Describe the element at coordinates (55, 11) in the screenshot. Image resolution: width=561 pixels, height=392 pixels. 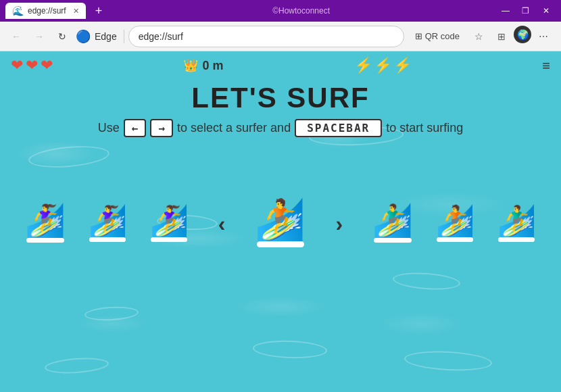
I see `titlebar-left: 🌊 edge://surf ✕ +` at that location.